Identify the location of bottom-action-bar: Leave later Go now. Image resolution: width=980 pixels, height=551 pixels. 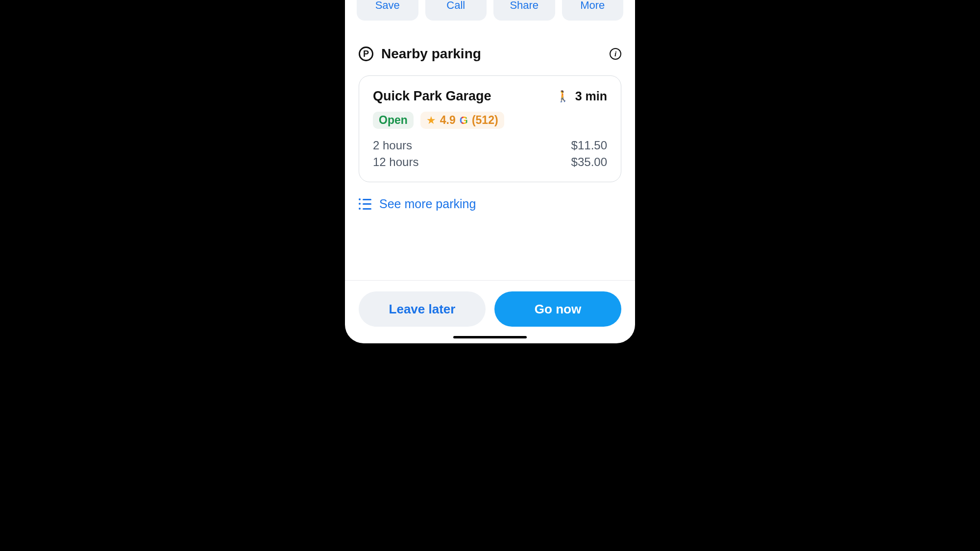
(490, 311).